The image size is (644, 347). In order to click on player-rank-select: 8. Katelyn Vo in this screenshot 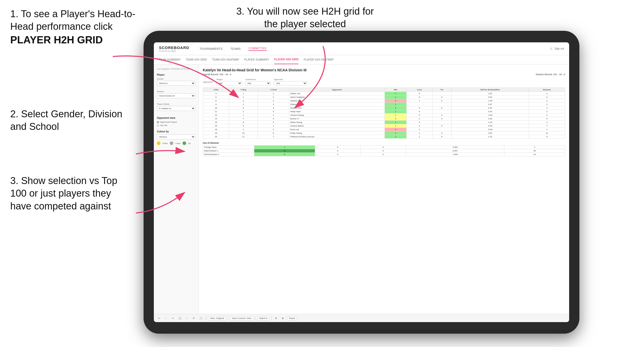, I will do `click(176, 108)`.